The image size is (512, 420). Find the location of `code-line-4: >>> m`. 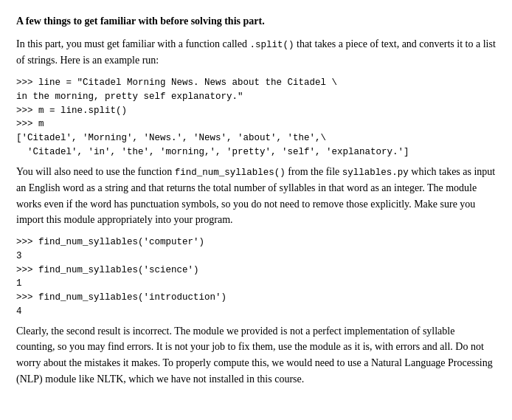

code-line-4: >>> m is located at coordinates (256, 124).